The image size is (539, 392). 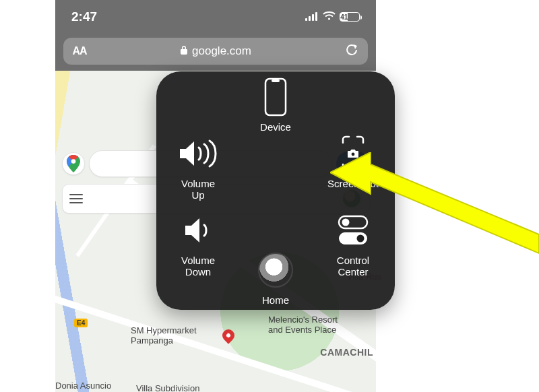 What do you see at coordinates (276, 97) in the screenshot?
I see `device-icon` at bounding box center [276, 97].